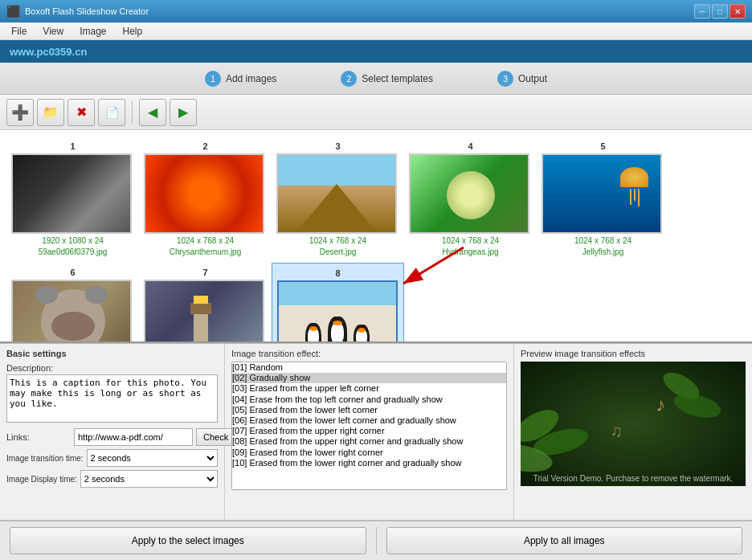 Image resolution: width=752 pixels, height=560 pixels. What do you see at coordinates (112, 432) in the screenshot?
I see `settings-panel: Basic settings Description: This is a ca…` at bounding box center [112, 432].